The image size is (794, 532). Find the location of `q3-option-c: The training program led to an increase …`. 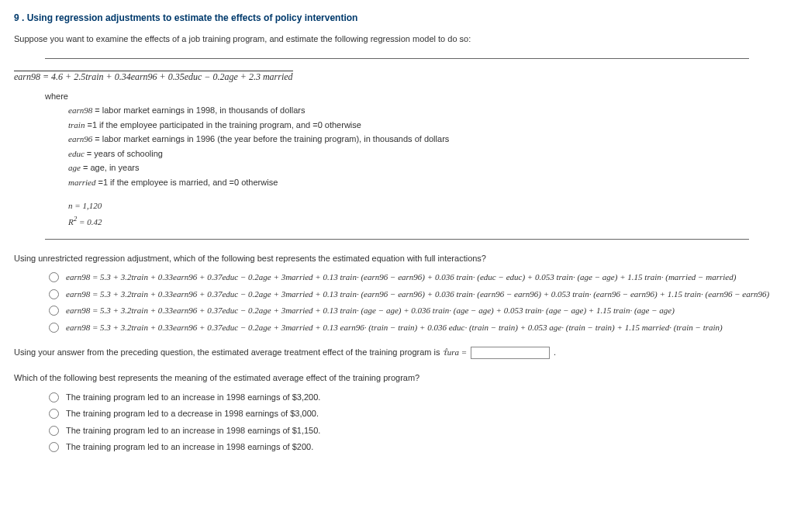

q3-option-c: The training program led to an increase … is located at coordinates (413, 431).